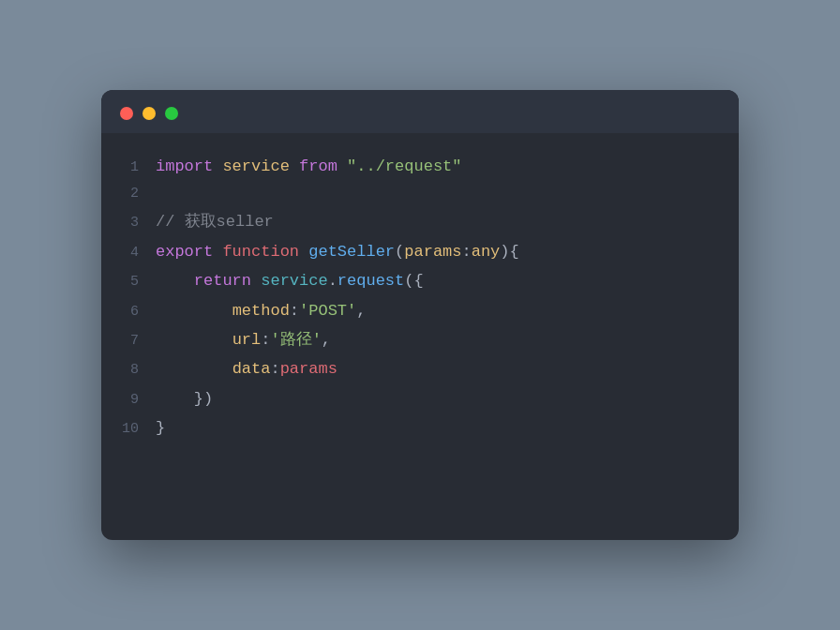  Describe the element at coordinates (413, 281) in the screenshot. I see `token: ({` at that location.